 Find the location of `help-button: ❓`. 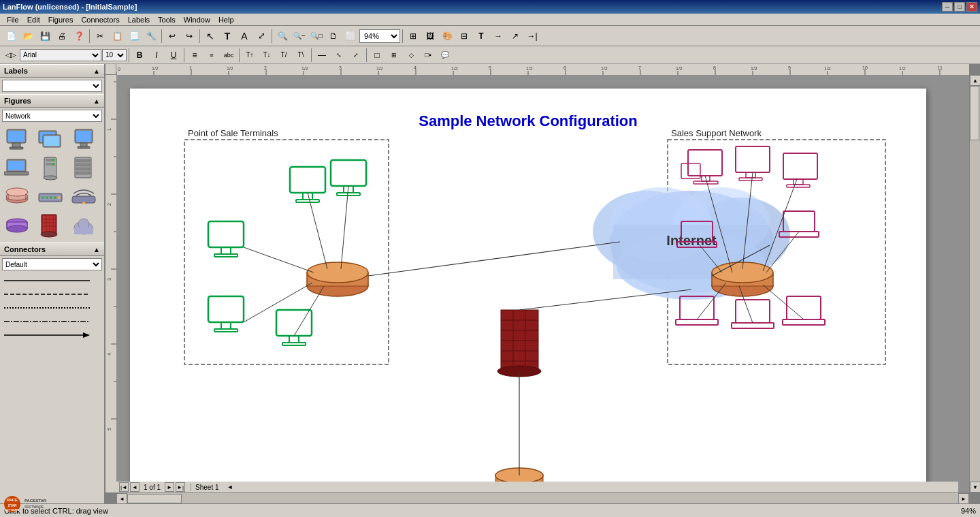

help-button: ❓ is located at coordinates (79, 36).